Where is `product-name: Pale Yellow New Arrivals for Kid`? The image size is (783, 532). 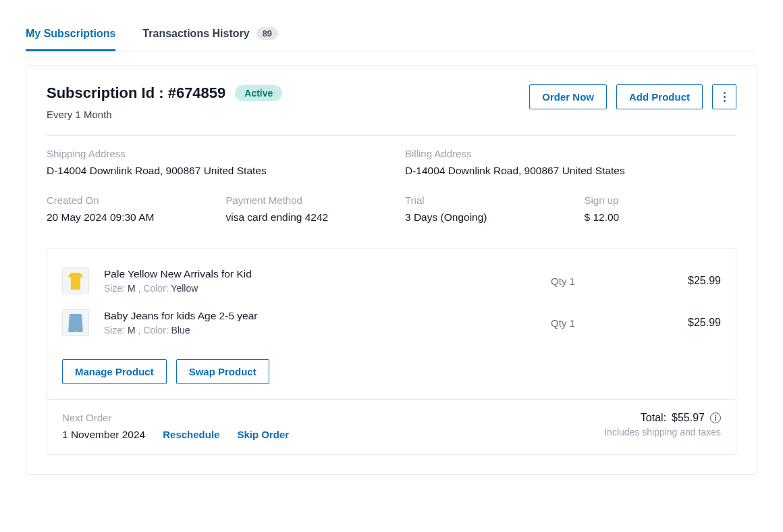
product-name: Pale Yellow New Arrivals for Kid is located at coordinates (302, 274).